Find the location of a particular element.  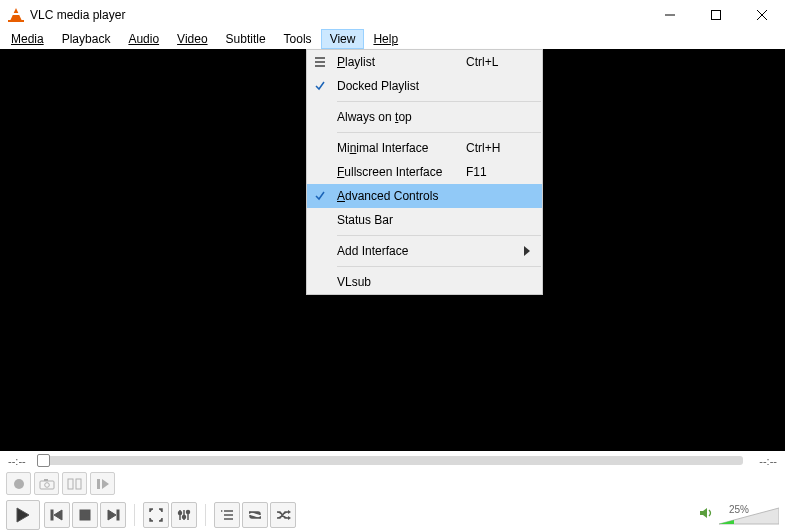

controls-row: 25% is located at coordinates (392, 514).